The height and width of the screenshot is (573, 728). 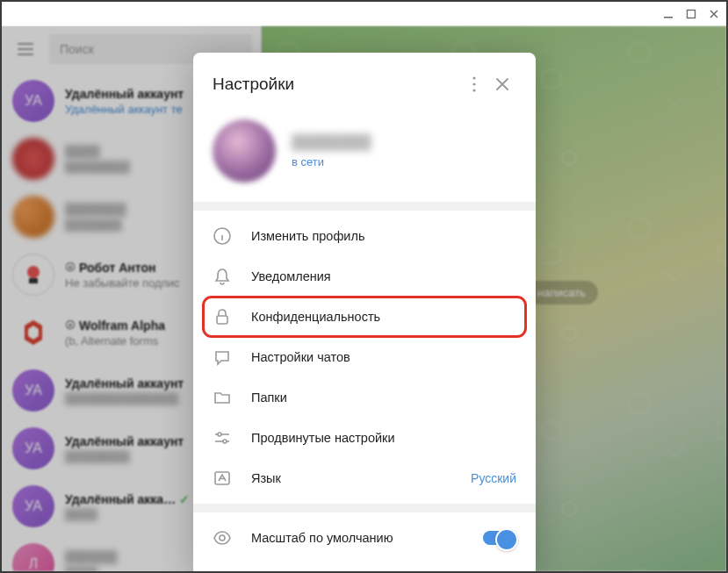 I want to click on settings-item-language: Язык Русский, so click(x=364, y=478).